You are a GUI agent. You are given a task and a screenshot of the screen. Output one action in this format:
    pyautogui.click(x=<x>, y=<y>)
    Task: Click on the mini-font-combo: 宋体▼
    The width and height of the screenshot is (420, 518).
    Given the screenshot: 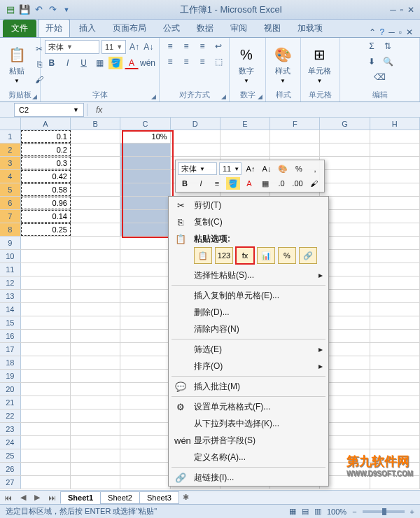 What is the action you would take?
    pyautogui.click(x=197, y=169)
    